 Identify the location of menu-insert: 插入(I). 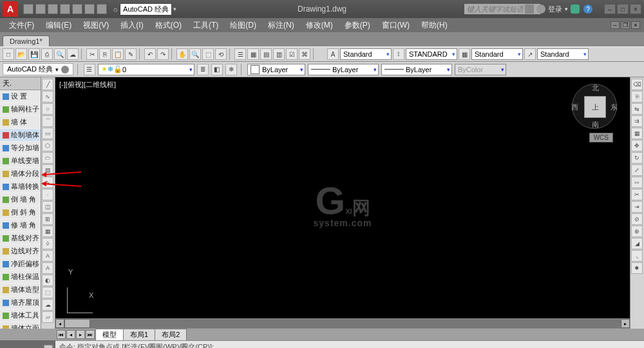
(131, 26).